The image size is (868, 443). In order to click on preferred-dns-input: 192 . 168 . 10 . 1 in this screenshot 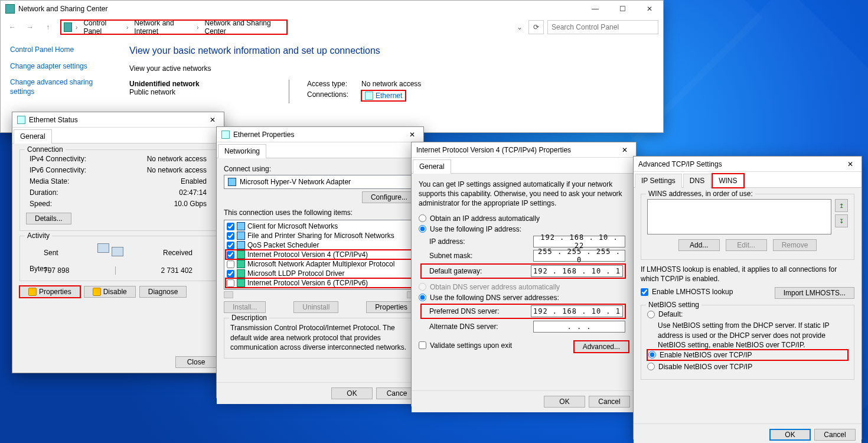, I will do `click(577, 311)`.